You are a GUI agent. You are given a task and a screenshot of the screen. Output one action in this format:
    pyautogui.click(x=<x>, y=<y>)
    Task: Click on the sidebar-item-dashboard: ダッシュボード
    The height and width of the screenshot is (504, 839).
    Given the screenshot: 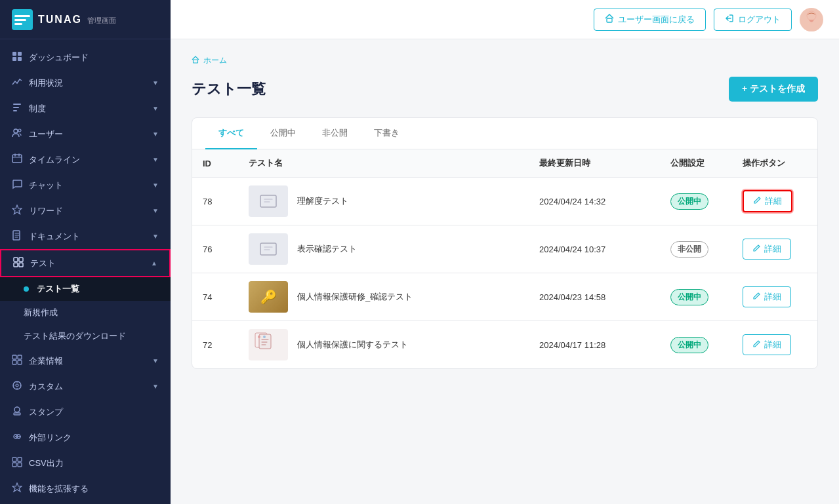 What is the action you would take?
    pyautogui.click(x=85, y=58)
    